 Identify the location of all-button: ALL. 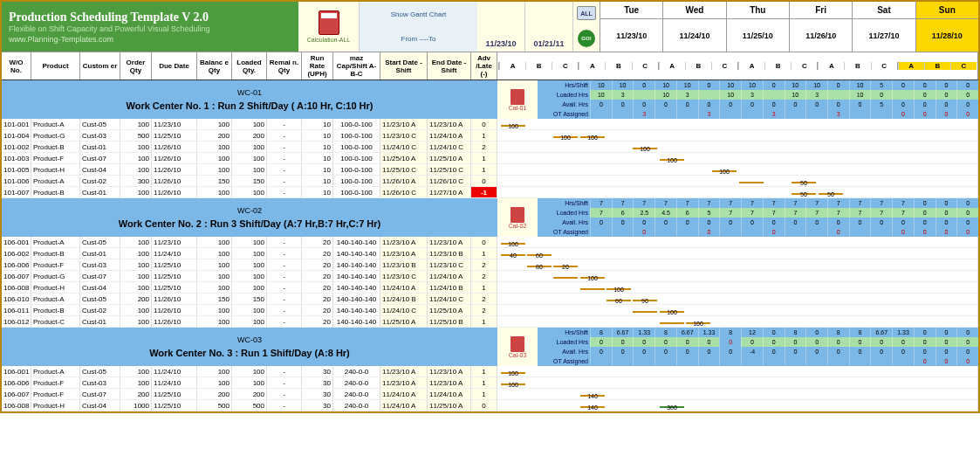
(586, 13).